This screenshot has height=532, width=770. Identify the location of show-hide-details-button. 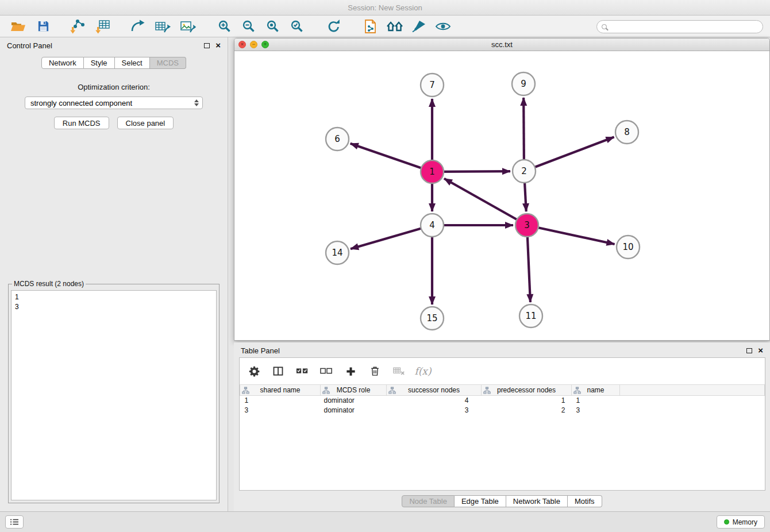
(443, 26).